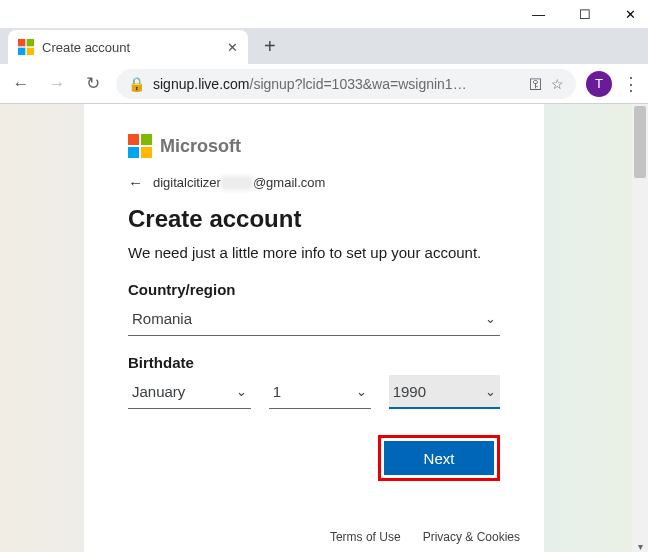  I want to click on birthdate-row: January ⌄ 1 ⌄ 1990 ⌄, so click(314, 392).